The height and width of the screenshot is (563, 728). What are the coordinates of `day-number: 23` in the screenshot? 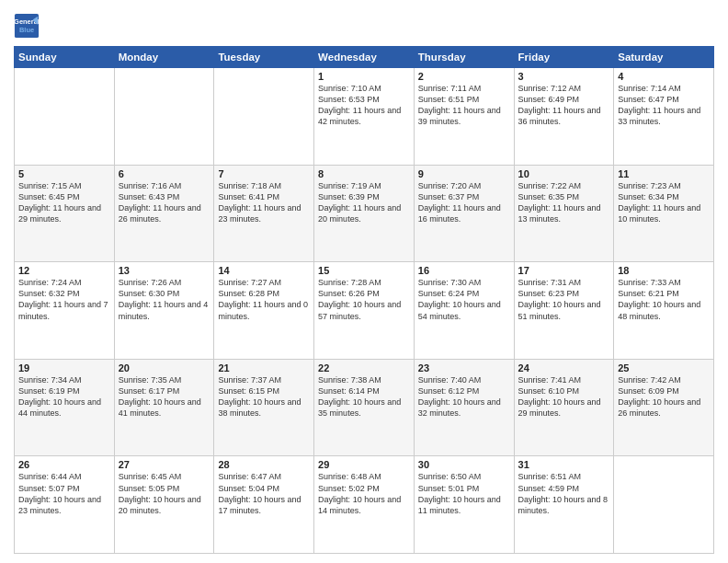 It's located at (464, 368).